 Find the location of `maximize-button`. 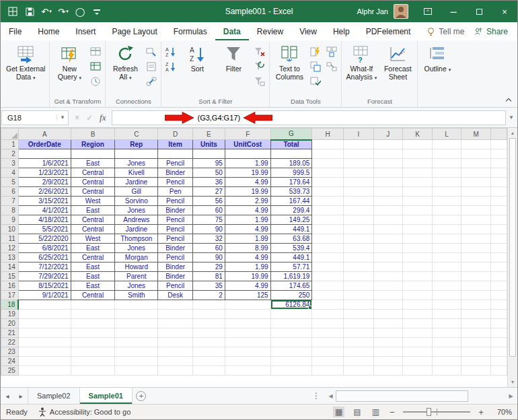

maximize-button is located at coordinates (479, 11).